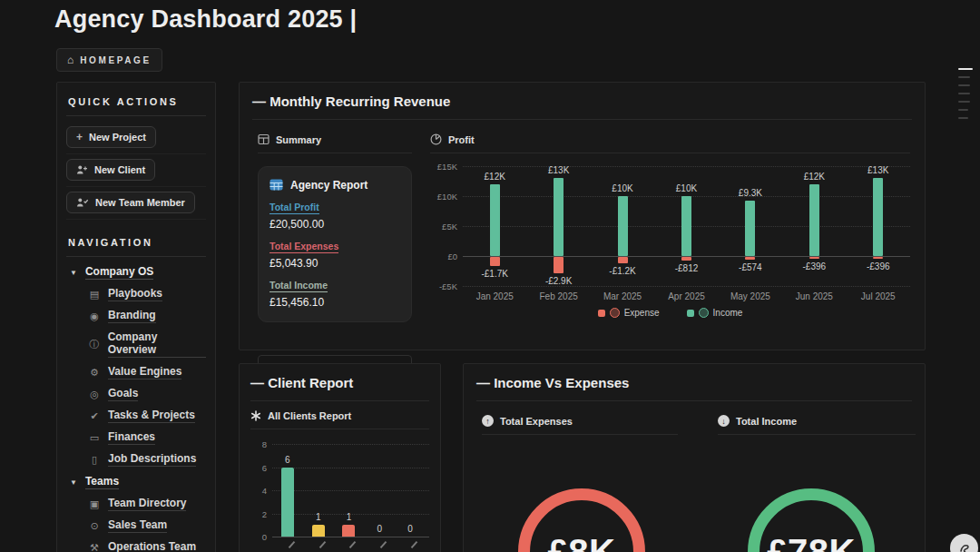 This screenshot has height=552, width=980. Describe the element at coordinates (339, 389) in the screenshot. I see `client-report-title: — Client Report` at that location.